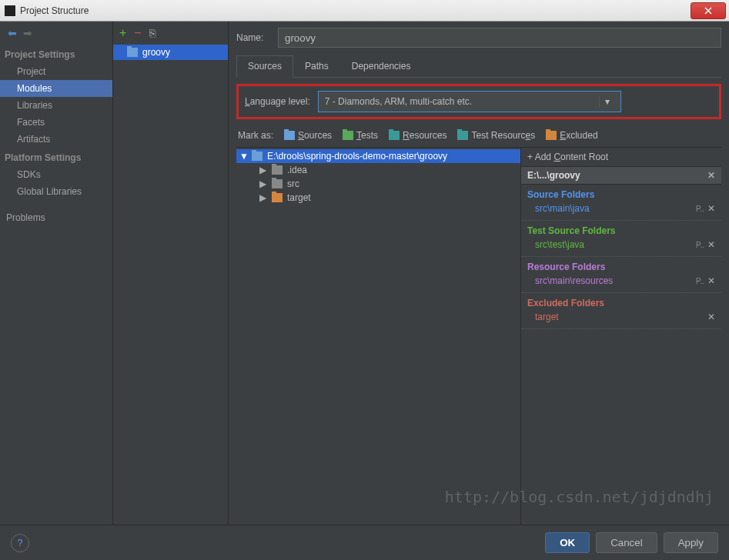  What do you see at coordinates (56, 192) in the screenshot?
I see `nav-global-libraries: Global Libraries` at bounding box center [56, 192].